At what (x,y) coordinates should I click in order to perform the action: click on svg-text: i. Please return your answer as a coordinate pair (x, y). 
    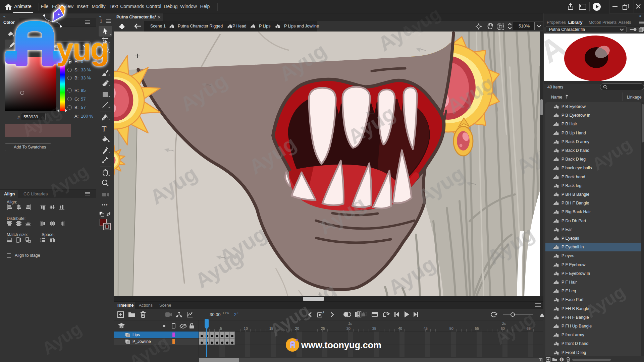
    Looking at the image, I should click on (561, 359).